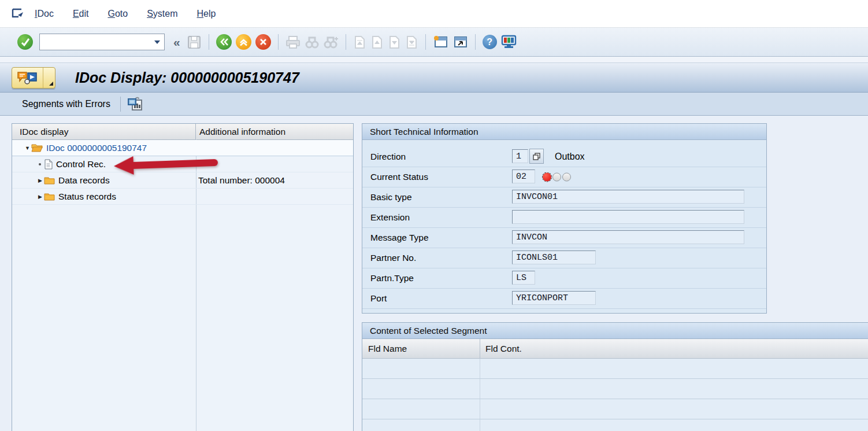  What do you see at coordinates (19, 14) in the screenshot?
I see `exit-session-icon` at bounding box center [19, 14].